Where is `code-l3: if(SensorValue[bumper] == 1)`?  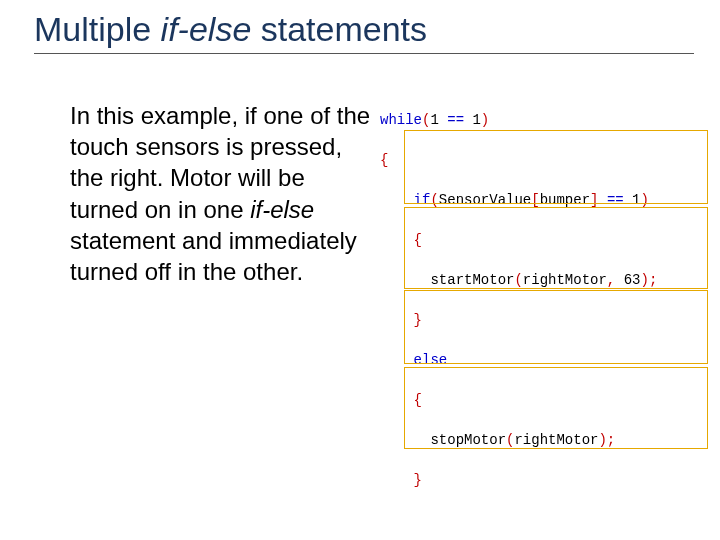 code-l3: if(SensorValue[bumper] == 1) is located at coordinates (544, 200).